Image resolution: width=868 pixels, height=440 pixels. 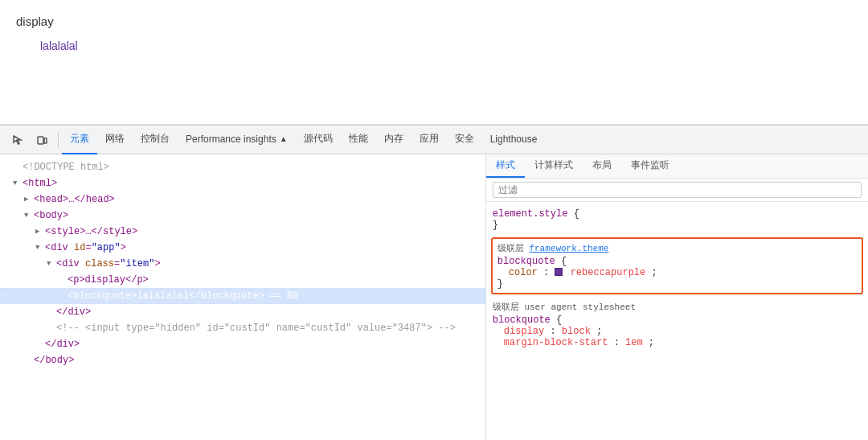 I want to click on tab-event-listeners: 事件监听, so click(x=650, y=166).